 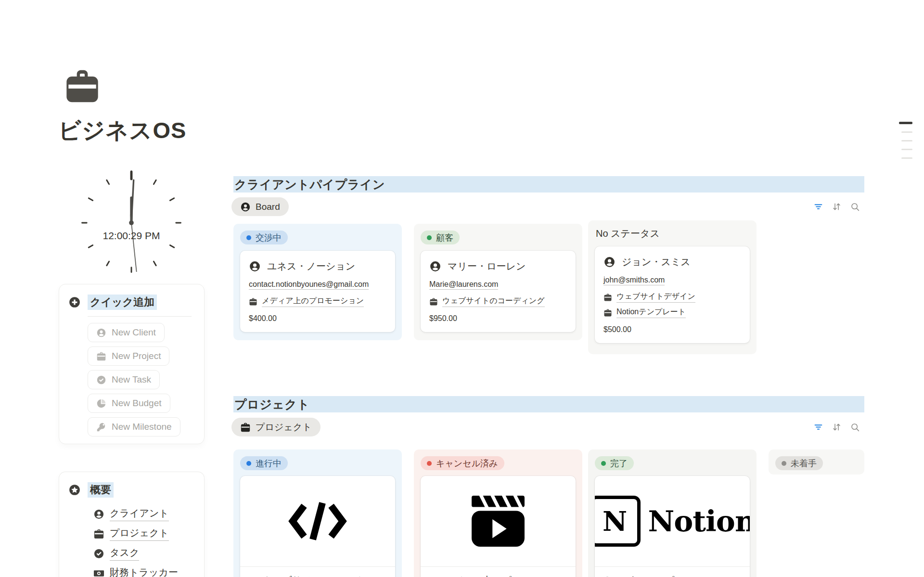 What do you see at coordinates (906, 141) in the screenshot?
I see `table-of-contents` at bounding box center [906, 141].